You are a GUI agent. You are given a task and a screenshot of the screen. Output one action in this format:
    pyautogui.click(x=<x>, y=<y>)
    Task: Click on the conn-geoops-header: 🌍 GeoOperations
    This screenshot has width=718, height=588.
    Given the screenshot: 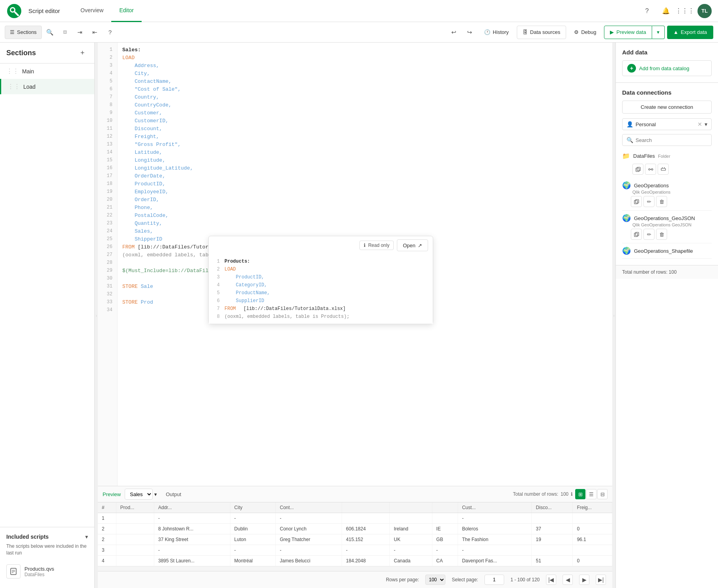 What is the action you would take?
    pyautogui.click(x=667, y=185)
    